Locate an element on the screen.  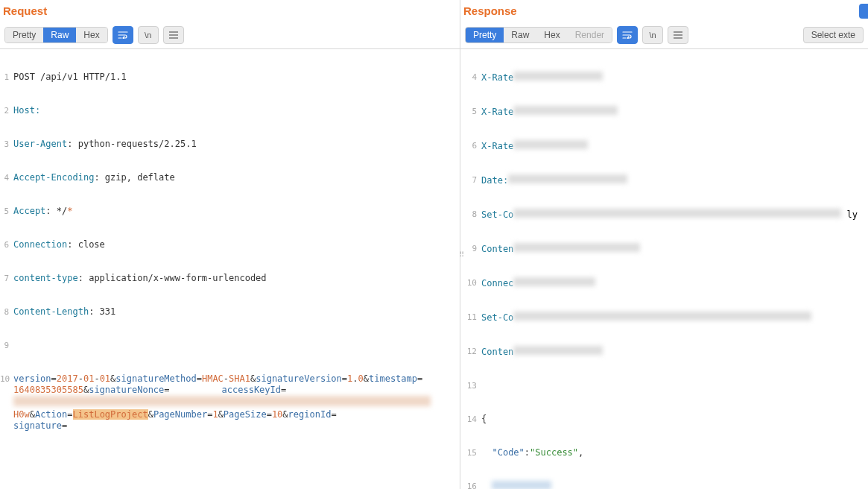
wrap-icon-resp is located at coordinates (627, 35).